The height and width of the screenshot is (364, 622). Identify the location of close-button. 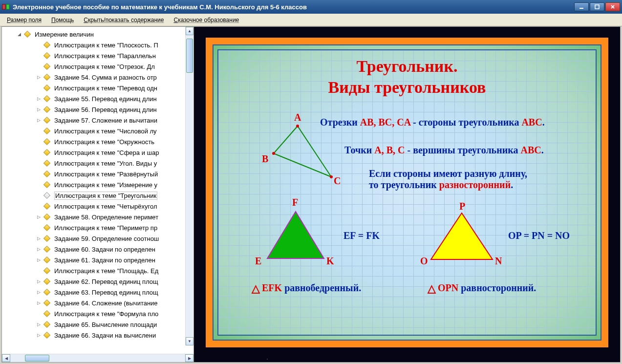
(613, 7).